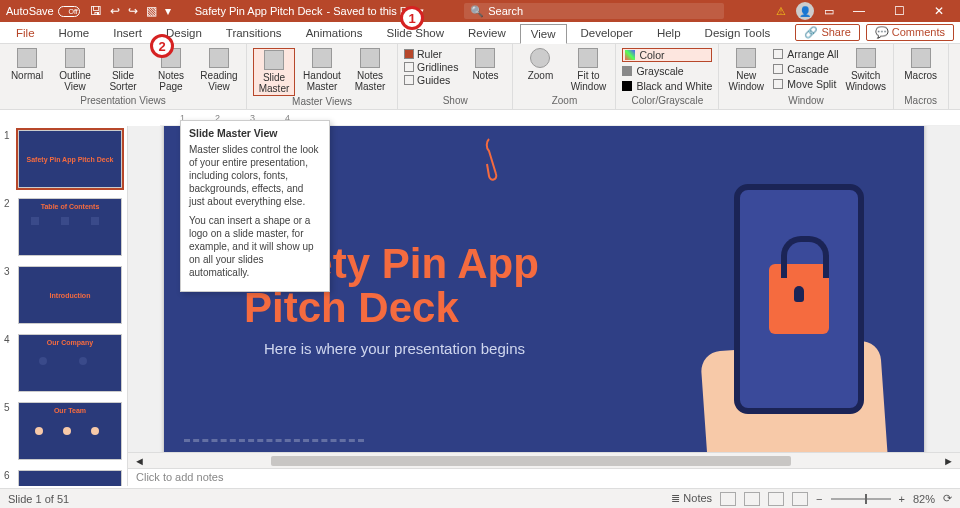 This screenshot has height=508, width=960. What do you see at coordinates (26, 33) in the screenshot?
I see `tab-file: File` at bounding box center [26, 33].